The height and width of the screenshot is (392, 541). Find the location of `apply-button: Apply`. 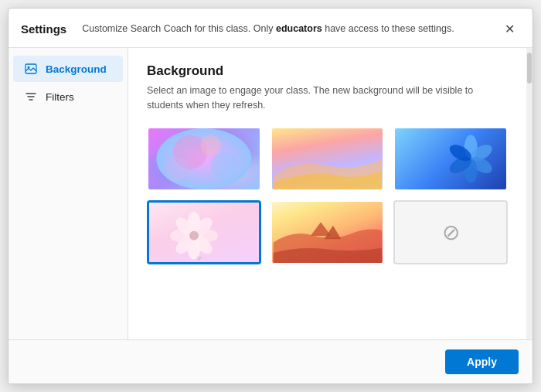

apply-button: Apply is located at coordinates (482, 362).